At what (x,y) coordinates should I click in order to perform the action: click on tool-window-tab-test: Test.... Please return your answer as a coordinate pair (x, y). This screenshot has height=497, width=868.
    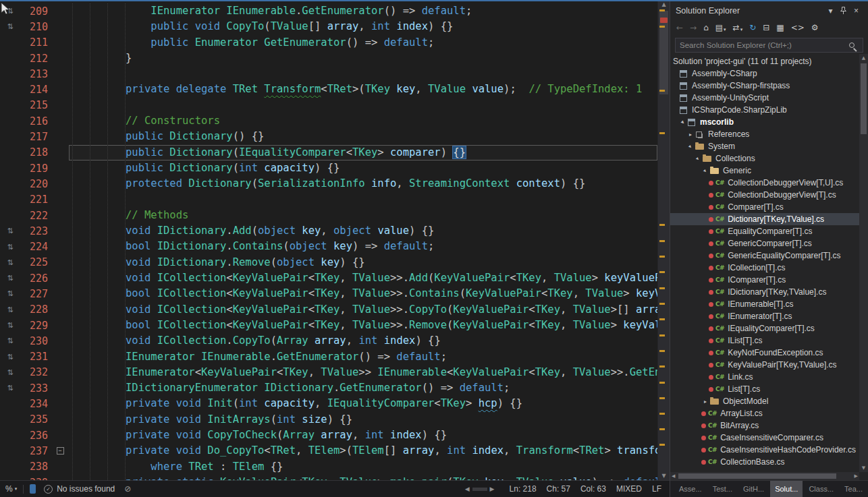
    Looking at the image, I should click on (722, 489).